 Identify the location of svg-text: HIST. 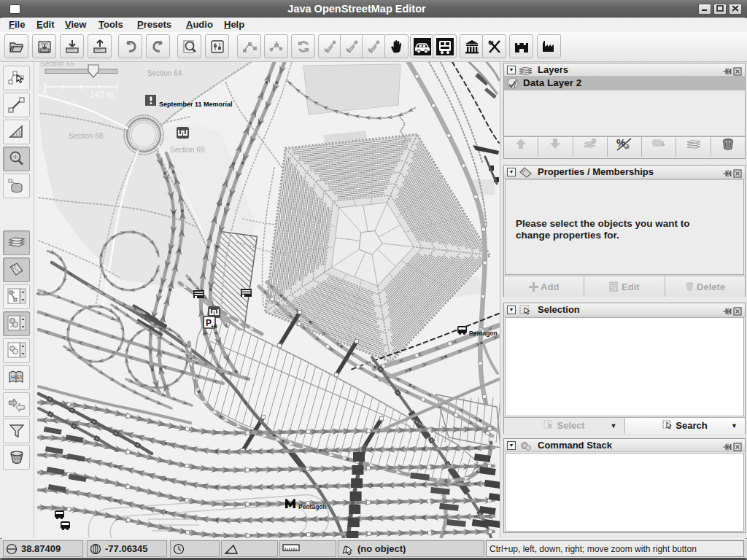
(18, 378).